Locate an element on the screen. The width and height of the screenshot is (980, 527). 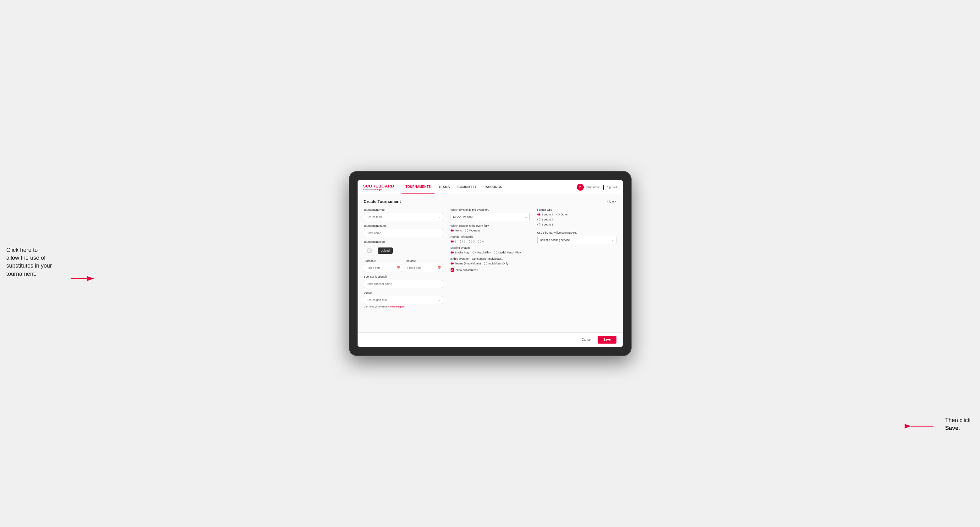
nav-teams: TEAMS is located at coordinates (444, 187).